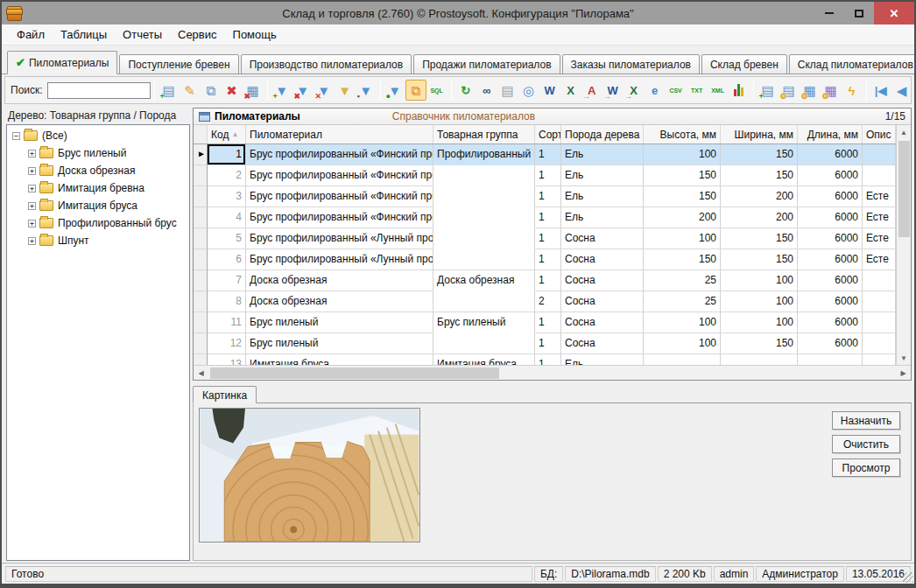 This screenshot has width=916, height=588. What do you see at coordinates (852, 90) in the screenshot?
I see `actions-button: ϟ` at bounding box center [852, 90].